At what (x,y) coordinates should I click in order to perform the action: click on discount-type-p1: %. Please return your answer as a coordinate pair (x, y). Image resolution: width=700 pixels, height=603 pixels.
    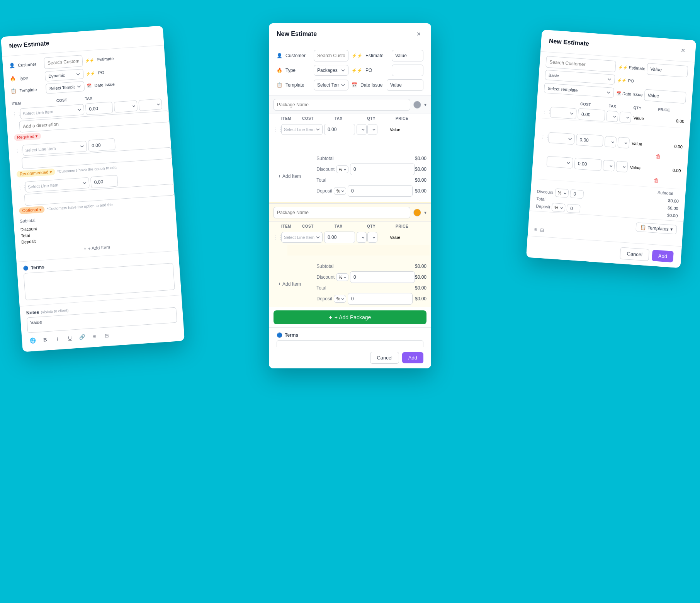
    Looking at the image, I should click on (342, 169).